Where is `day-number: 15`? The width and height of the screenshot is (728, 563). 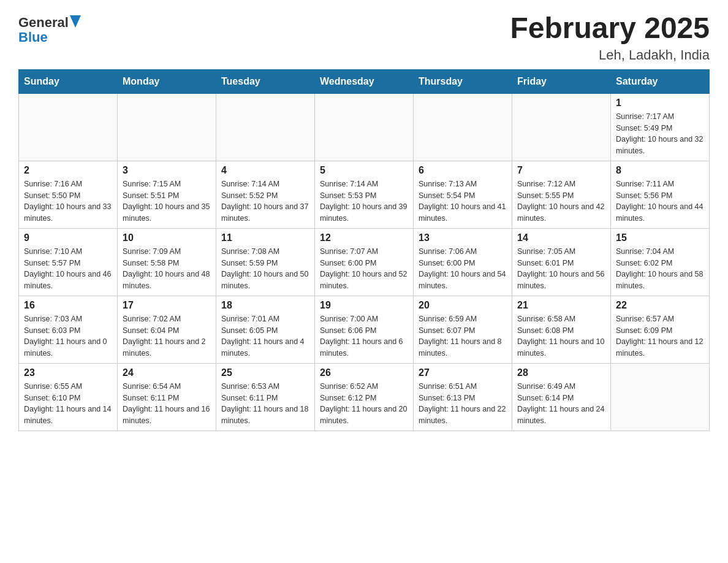 day-number: 15 is located at coordinates (660, 238).